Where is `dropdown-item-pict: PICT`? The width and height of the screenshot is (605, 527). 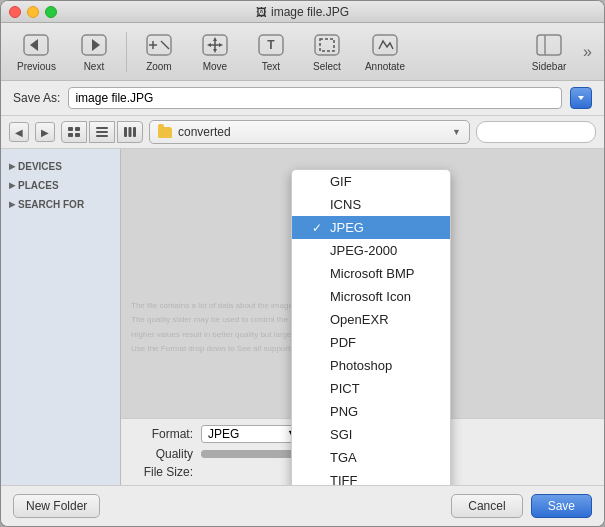
dropdown-item-pict: PICT is located at coordinates (371, 388).